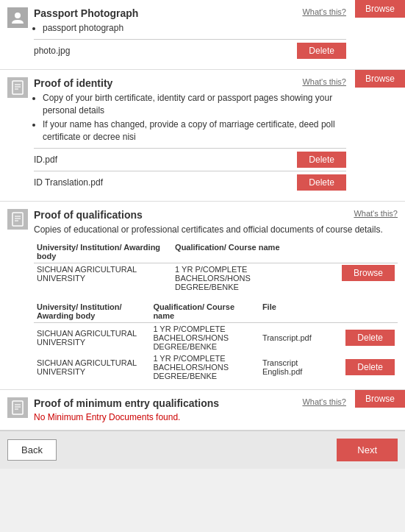 The width and height of the screenshot is (405, 532). I want to click on next-button: Next, so click(368, 450).